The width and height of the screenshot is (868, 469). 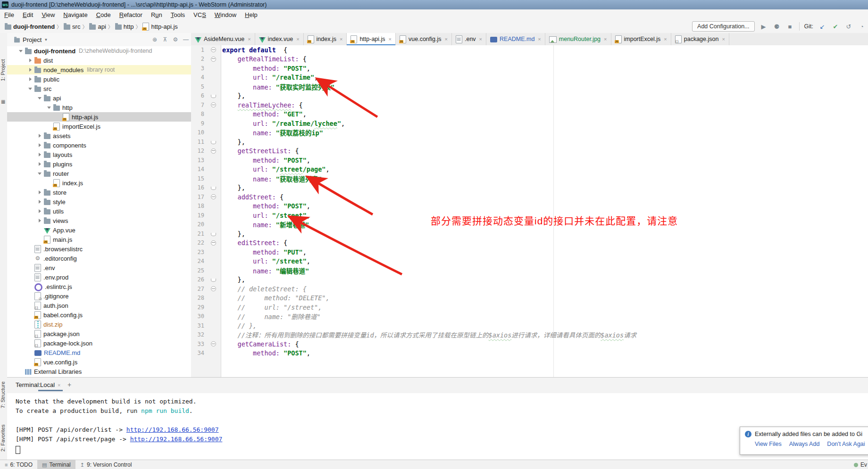 What do you see at coordinates (160, 26) in the screenshot?
I see `breadcrumb-item-http-api.js: http-api.js` at bounding box center [160, 26].